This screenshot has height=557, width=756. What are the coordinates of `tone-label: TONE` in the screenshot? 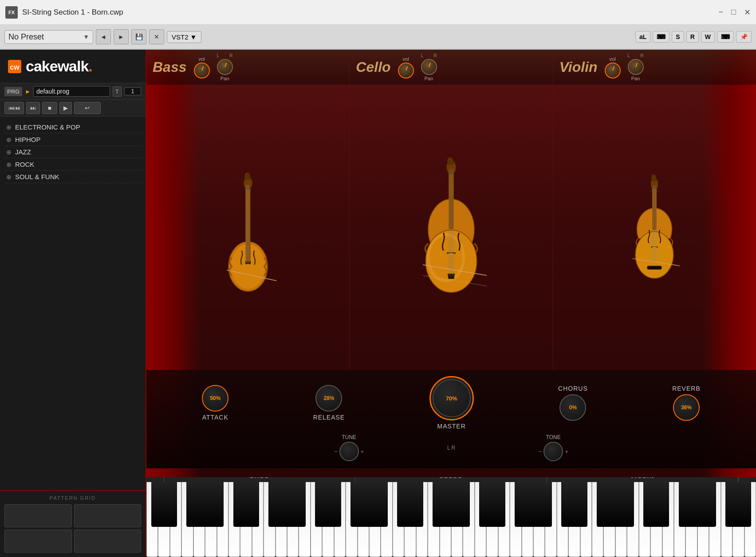 It's located at (554, 437).